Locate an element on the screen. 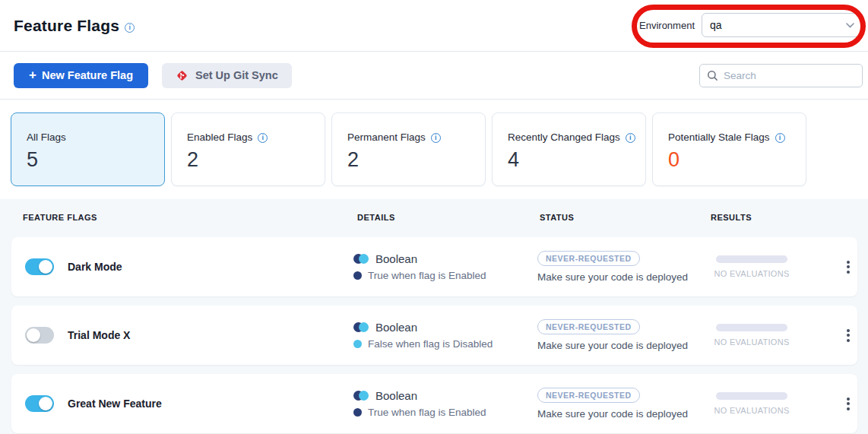 This screenshot has height=434, width=868. search-icon is located at coordinates (713, 76).